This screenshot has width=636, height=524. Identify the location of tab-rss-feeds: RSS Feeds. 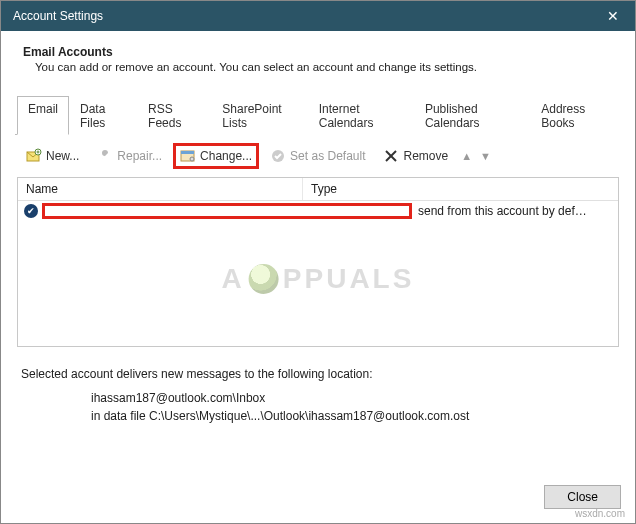
(174, 116).